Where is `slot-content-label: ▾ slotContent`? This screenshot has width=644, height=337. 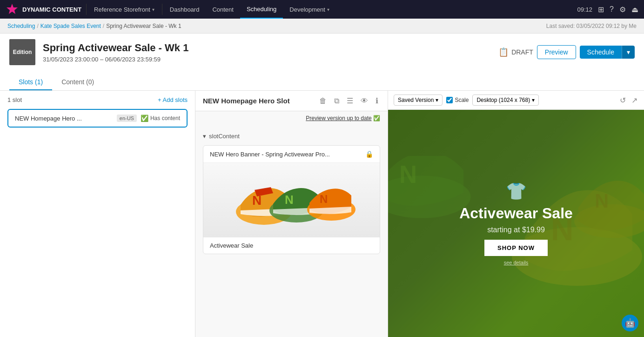
slot-content-label: ▾ slotContent is located at coordinates (291, 136).